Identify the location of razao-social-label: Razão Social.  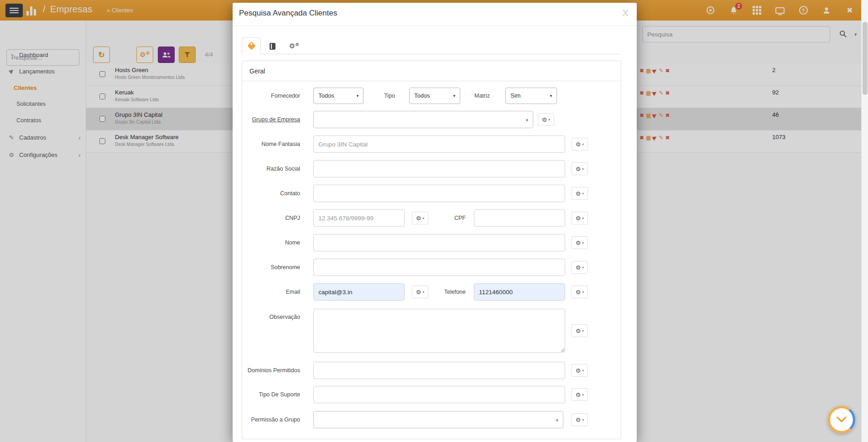
(271, 169).